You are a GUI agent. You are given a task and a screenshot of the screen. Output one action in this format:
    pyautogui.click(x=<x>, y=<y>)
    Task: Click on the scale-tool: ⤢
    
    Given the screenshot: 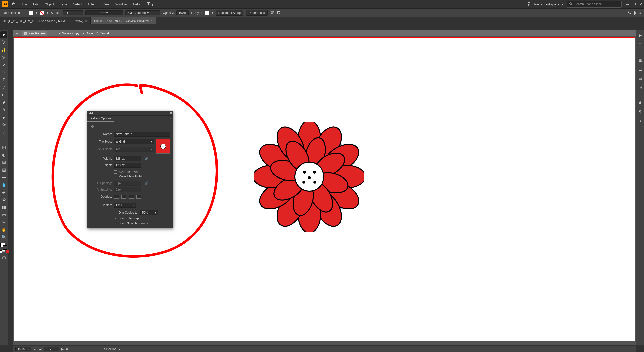 What is the action you would take?
    pyautogui.click(x=4, y=132)
    